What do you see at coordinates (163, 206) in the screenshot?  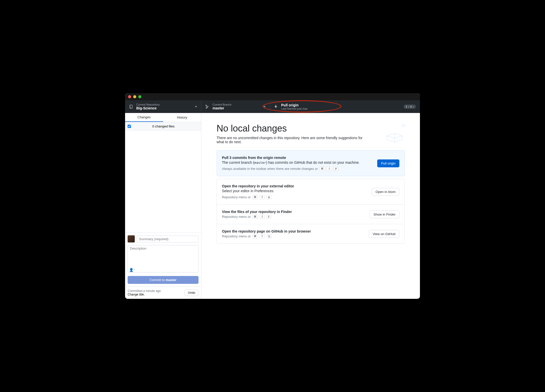 I see `sidebar: Changes History 0 changed files 👤⁺ Commi…` at bounding box center [163, 206].